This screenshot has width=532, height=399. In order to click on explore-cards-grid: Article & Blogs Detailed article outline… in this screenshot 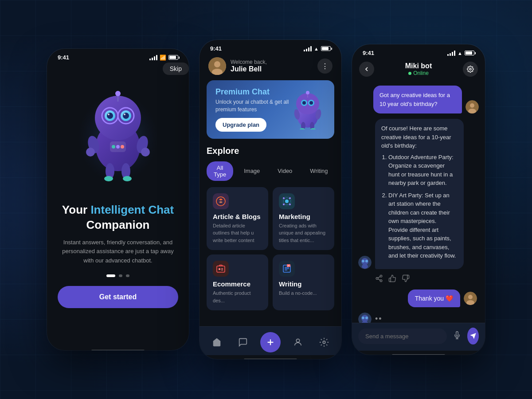, I will do `click(270, 249)`.